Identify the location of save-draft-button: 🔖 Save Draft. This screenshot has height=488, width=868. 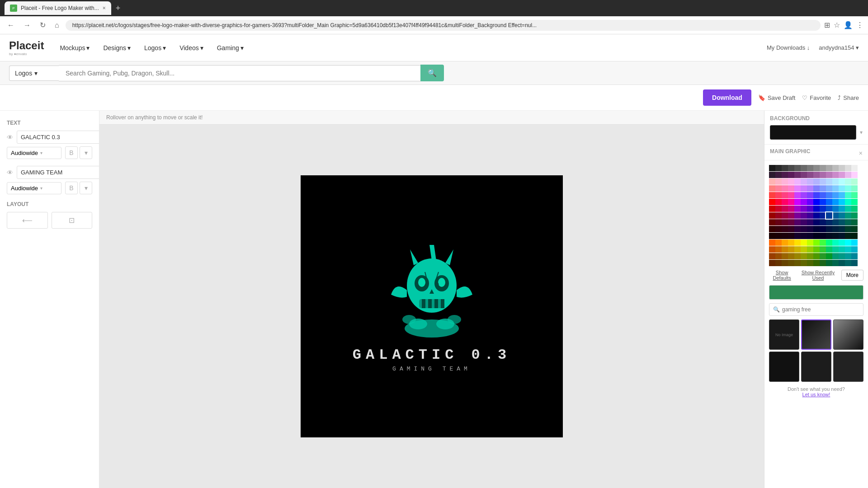
(777, 98).